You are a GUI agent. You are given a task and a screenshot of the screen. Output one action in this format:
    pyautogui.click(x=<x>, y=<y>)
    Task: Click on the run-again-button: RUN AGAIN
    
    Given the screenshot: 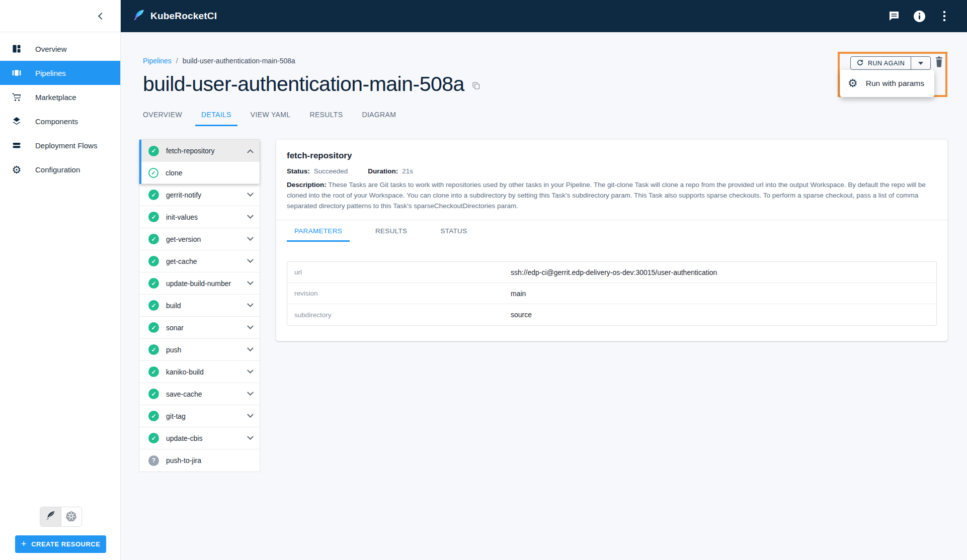 What is the action you would take?
    pyautogui.click(x=880, y=63)
    